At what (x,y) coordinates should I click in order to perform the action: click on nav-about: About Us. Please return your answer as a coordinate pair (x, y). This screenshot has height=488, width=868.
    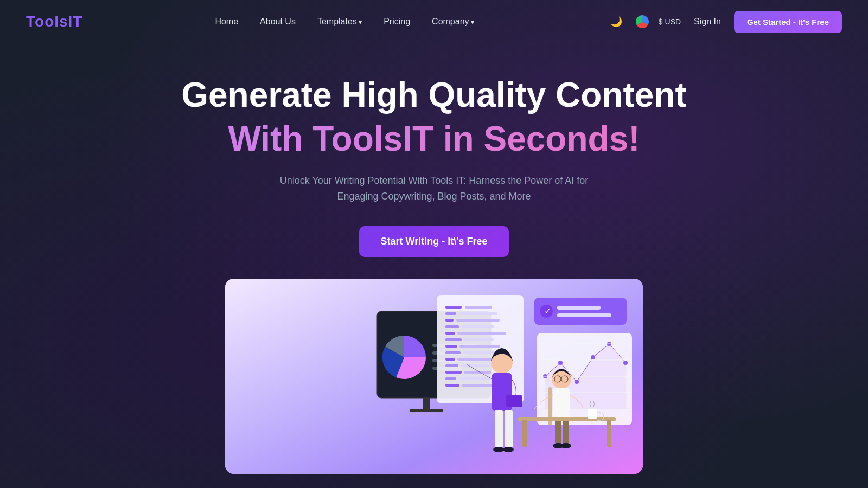
    Looking at the image, I should click on (278, 22).